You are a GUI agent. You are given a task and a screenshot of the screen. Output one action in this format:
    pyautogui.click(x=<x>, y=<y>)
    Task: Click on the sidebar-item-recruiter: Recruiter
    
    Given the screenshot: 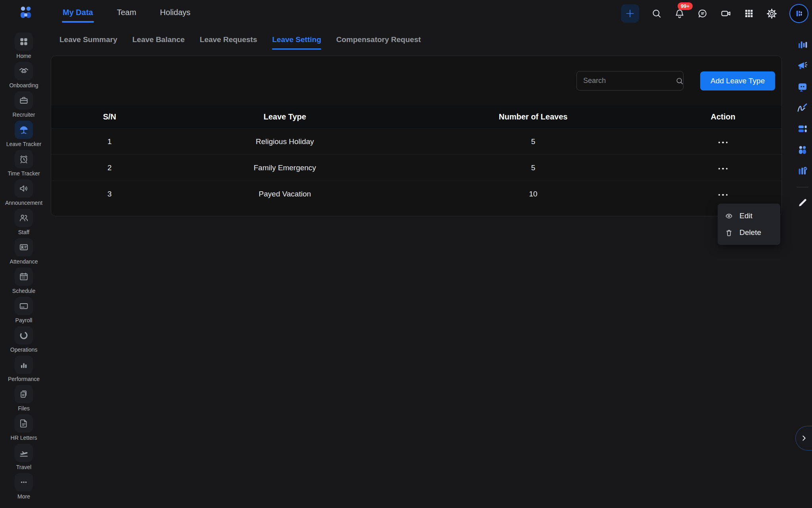 What is the action you would take?
    pyautogui.click(x=24, y=105)
    